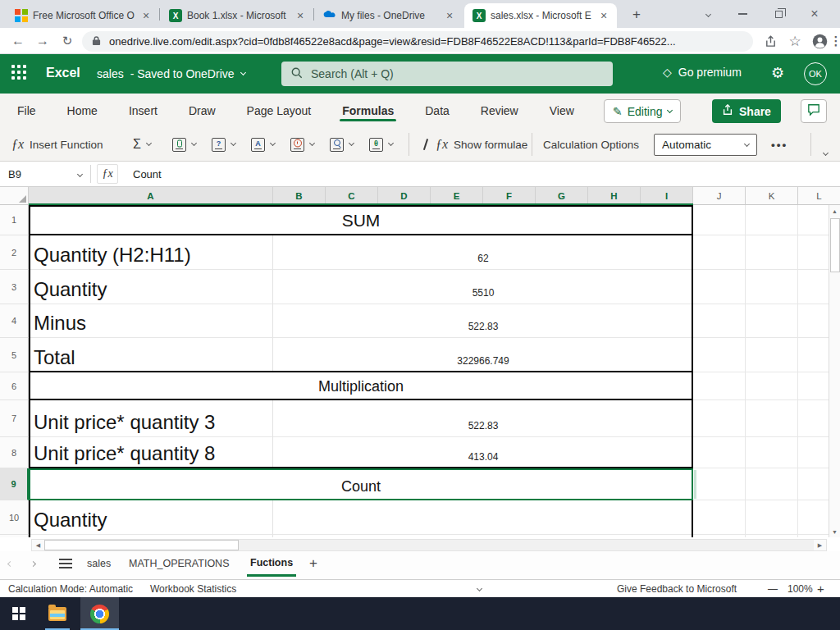 This screenshot has height=630, width=840. Describe the element at coordinates (142, 144) in the screenshot. I see `autosum-button: Σ` at that location.